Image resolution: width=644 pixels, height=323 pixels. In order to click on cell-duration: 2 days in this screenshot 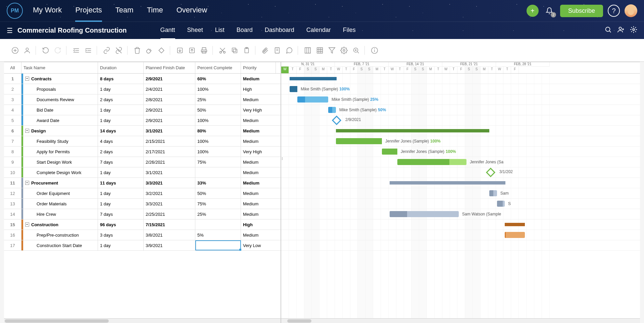, I will do `click(121, 152)`.